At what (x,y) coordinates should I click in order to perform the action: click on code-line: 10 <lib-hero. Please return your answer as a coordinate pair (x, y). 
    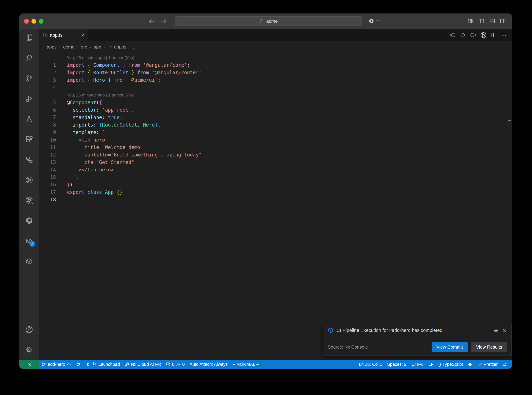
    Looking at the image, I should click on (276, 140).